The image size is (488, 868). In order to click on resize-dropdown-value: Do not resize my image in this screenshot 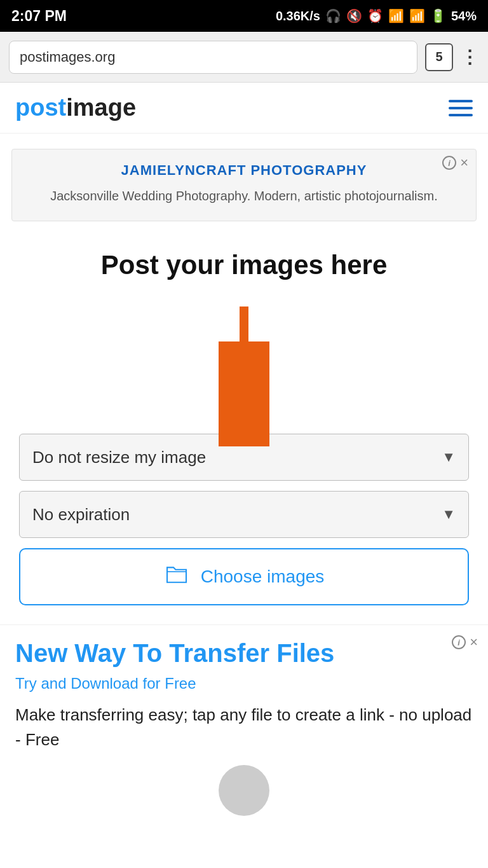, I will do `click(119, 458)`.